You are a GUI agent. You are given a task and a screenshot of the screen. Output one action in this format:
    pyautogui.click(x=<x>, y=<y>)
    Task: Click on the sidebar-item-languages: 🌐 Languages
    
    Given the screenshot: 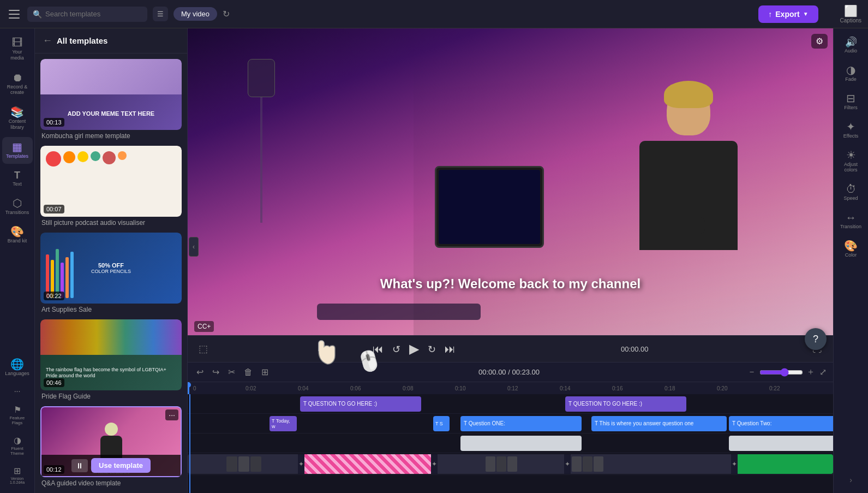 What is the action you would take?
    pyautogui.click(x=17, y=367)
    